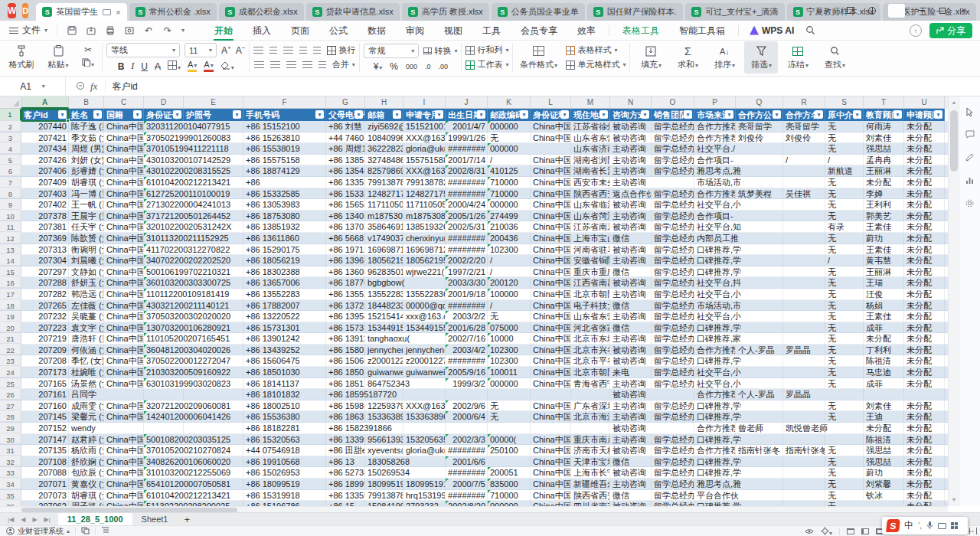  What do you see at coordinates (11, 417) in the screenshot?
I see `row-number: 28` at bounding box center [11, 417].